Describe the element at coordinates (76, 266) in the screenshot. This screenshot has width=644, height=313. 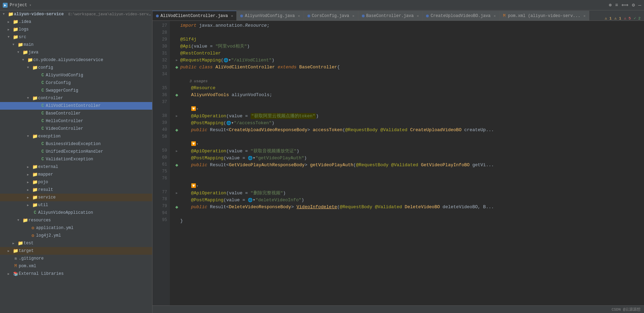
I see `sidebar-item-pom: ▶ M pom.xml` at that location.